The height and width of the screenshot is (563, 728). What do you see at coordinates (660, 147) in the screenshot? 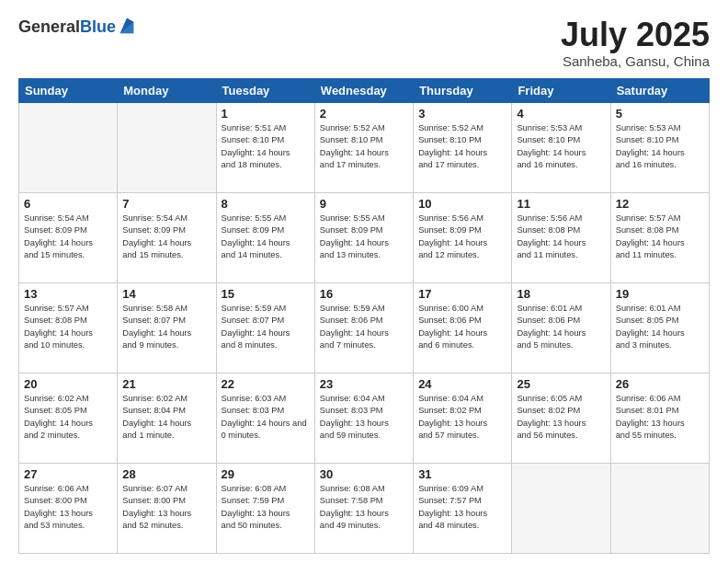
I see `day-info: Sunrise: 5:53 AMSunset: 8:10 PMDaylight:…` at bounding box center [660, 147].